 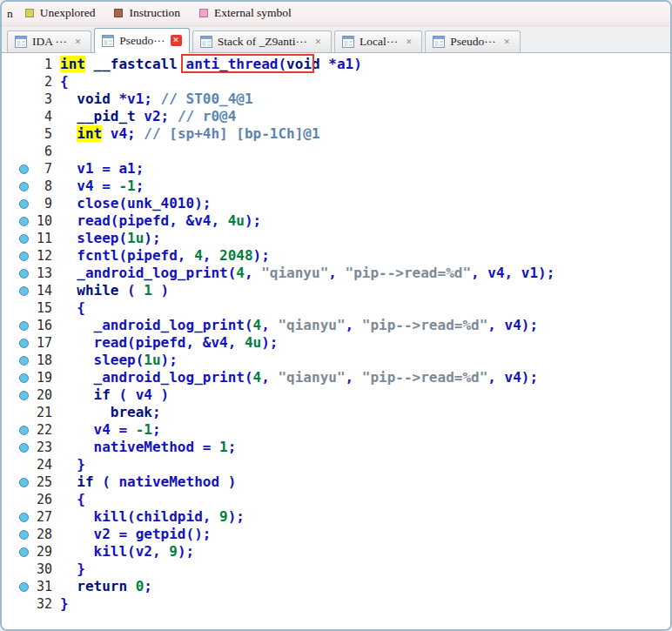 I want to click on code-line: 9 close(unk_4010);, so click(x=336, y=204).